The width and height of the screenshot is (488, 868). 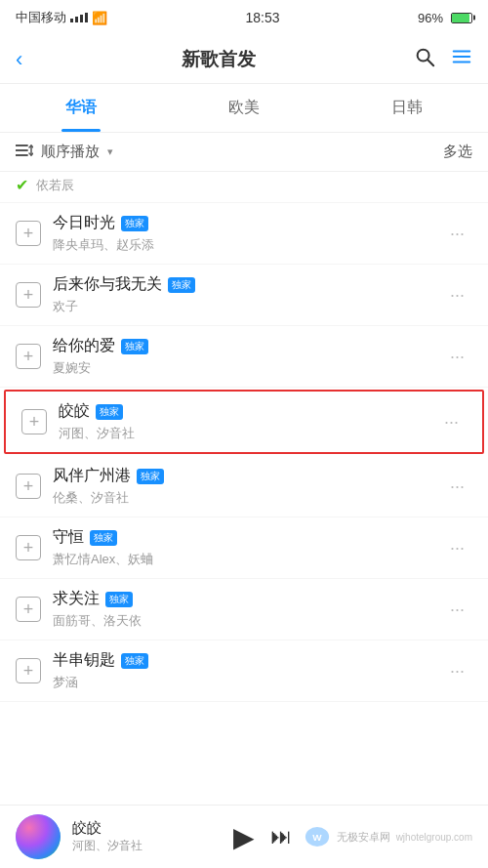 What do you see at coordinates (61, 18) in the screenshot?
I see `status-carrier: 中国移动 📶` at bounding box center [61, 18].